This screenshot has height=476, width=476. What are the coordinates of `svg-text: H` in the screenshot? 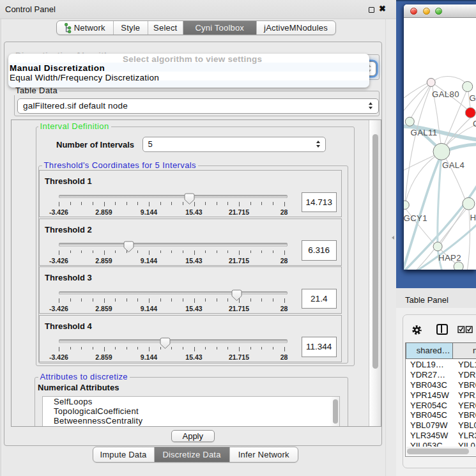 It's located at (473, 217).